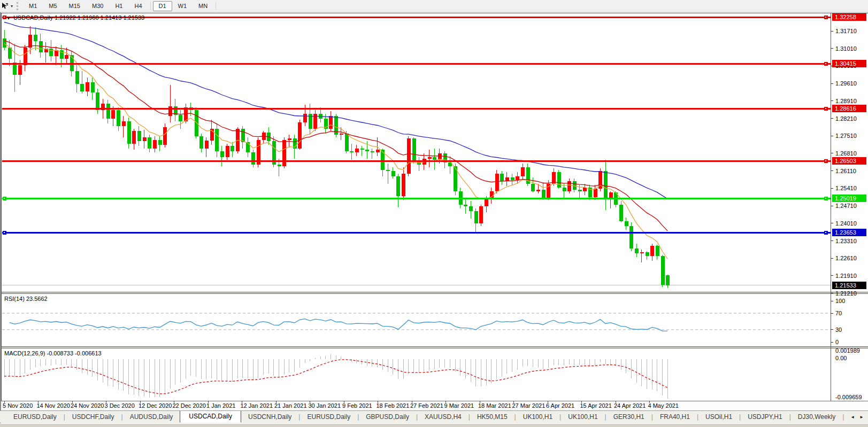  What do you see at coordinates (846, 198) in the screenshot?
I see `svg-text: 1.25019` at bounding box center [846, 198].